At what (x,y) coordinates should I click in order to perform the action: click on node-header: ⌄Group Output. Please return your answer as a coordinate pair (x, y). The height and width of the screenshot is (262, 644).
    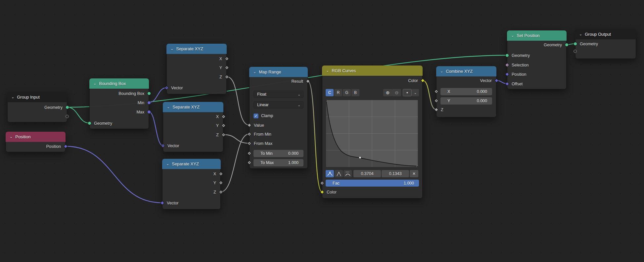
    Looking at the image, I should click on (606, 34).